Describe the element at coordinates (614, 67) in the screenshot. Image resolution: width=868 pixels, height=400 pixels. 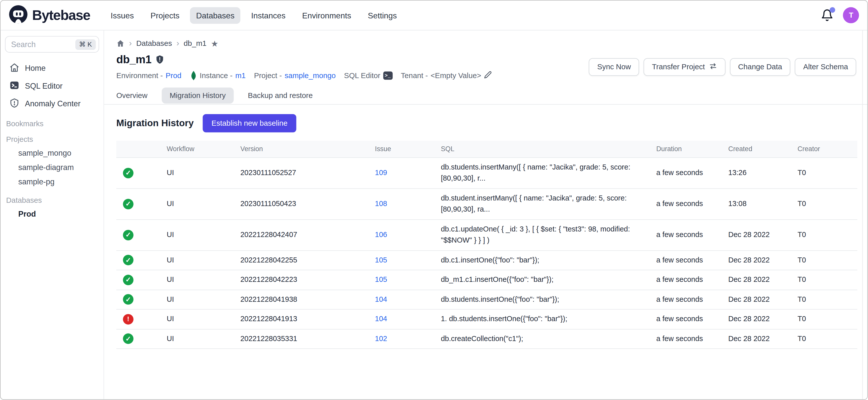
I see `sync-now-button: Sync Now` at that location.